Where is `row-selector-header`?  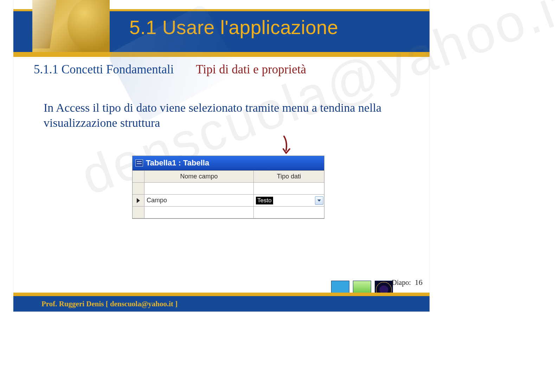
row-selector-header is located at coordinates (138, 177).